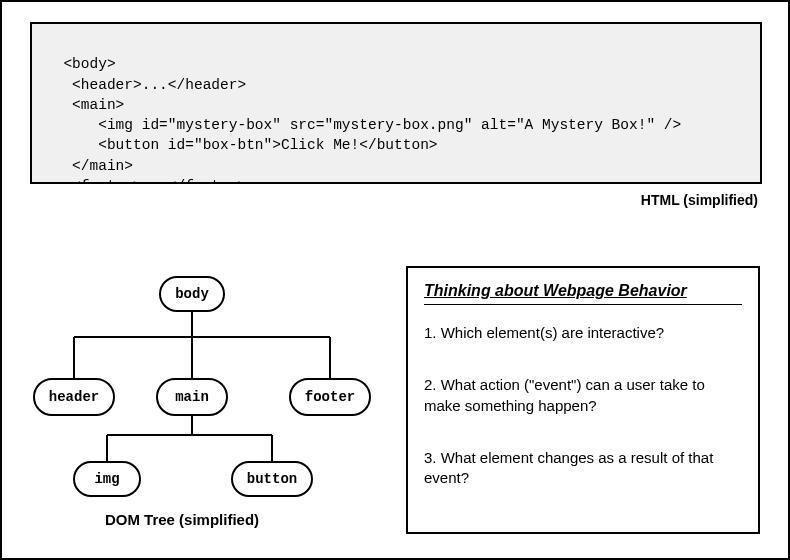  Describe the element at coordinates (272, 479) in the screenshot. I see `tree-node-button: button` at that location.